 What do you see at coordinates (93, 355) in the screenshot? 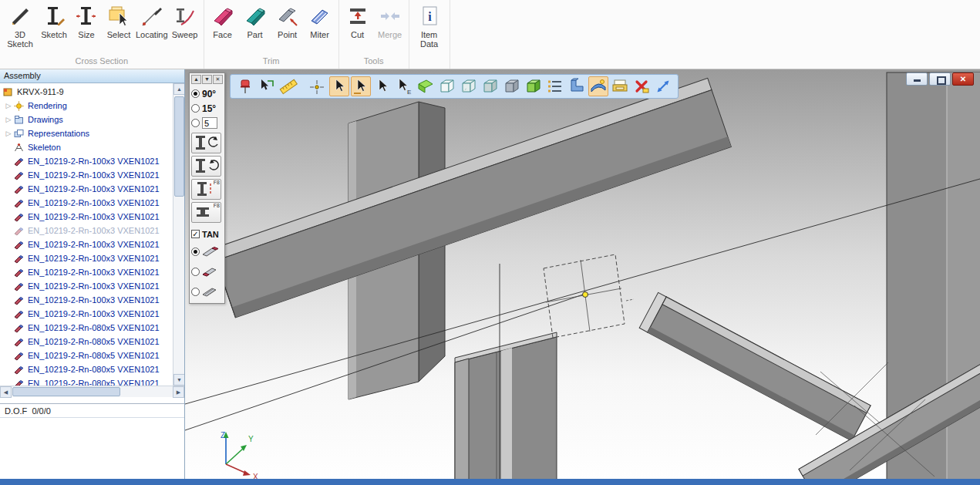
I see `tree-item-label: EN_10219-2-Rn-080x5 VXEN1021` at bounding box center [93, 355].